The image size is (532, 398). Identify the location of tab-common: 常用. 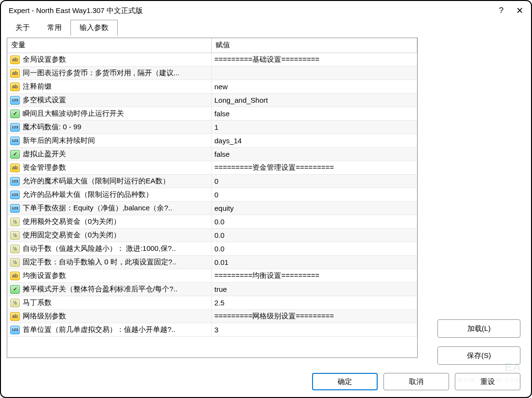
(55, 28).